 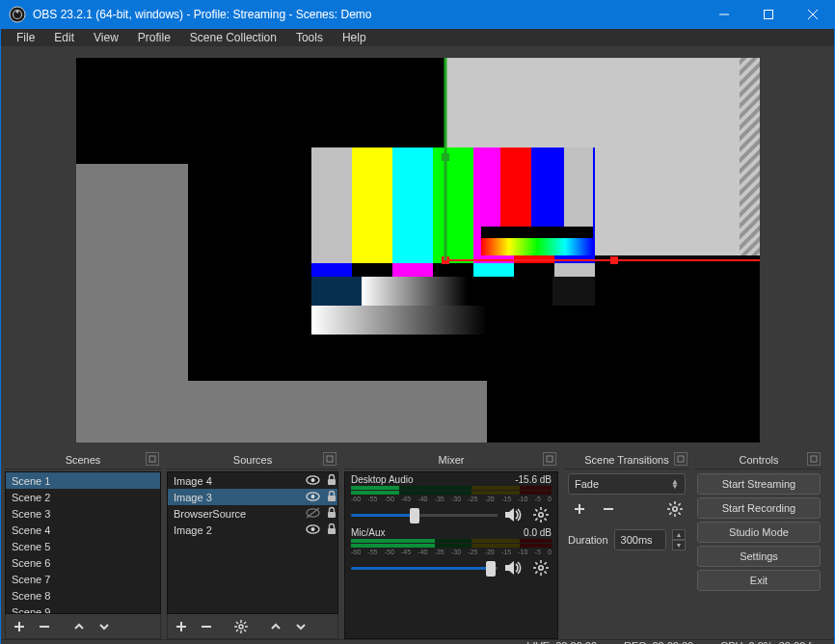 I want to click on minimize-button, so click(x=724, y=14).